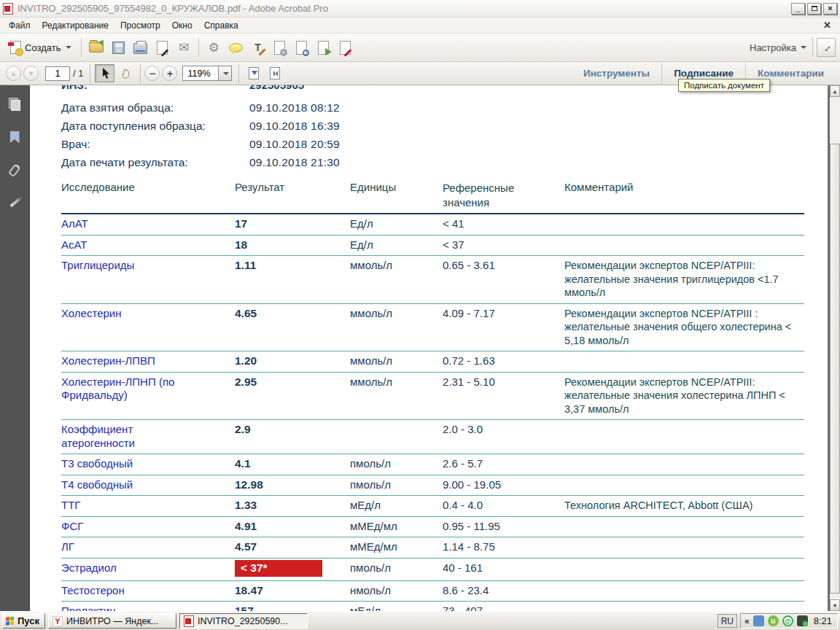 Image resolution: width=840 pixels, height=630 pixels. Describe the element at coordinates (526, 144) in the screenshot. I see `info-value: 09.10.2018 20:59` at that location.